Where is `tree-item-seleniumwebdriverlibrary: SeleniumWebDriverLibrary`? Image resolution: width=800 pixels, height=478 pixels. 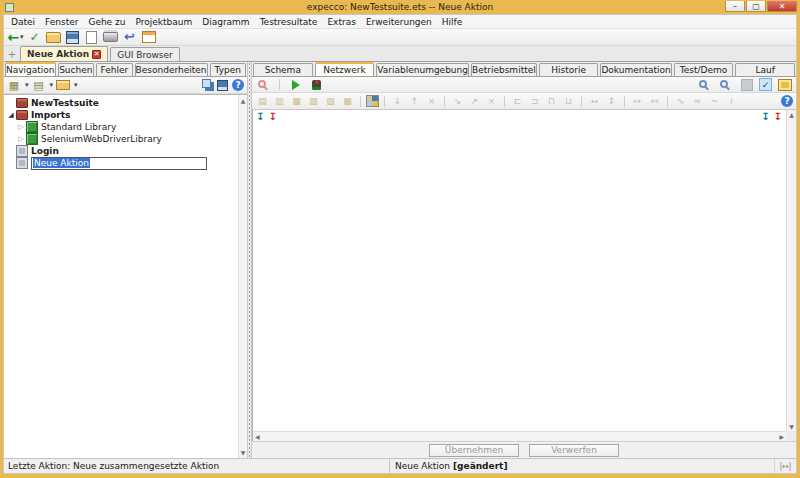
tree-item-seleniumwebdriverlibrary: SeleniumWebDriverLibrary is located at coordinates (122, 139).